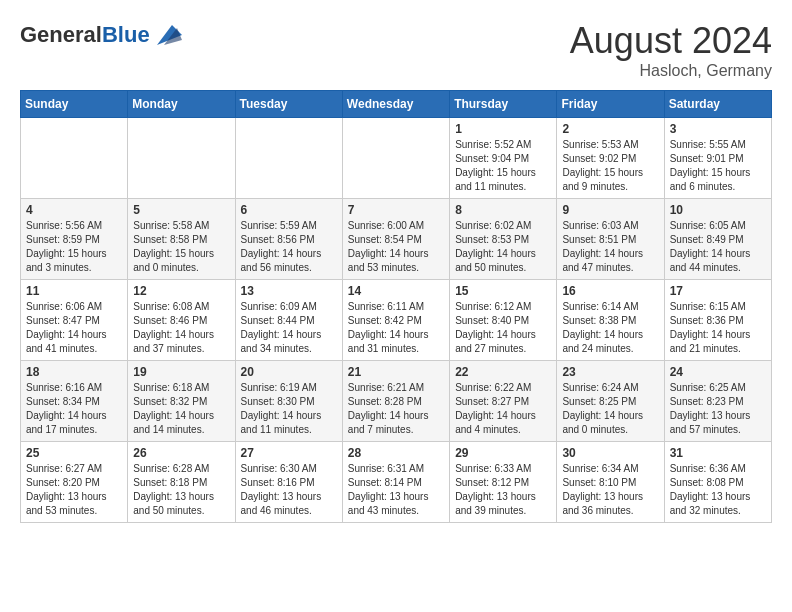 The width and height of the screenshot is (792, 612). I want to click on weekday-header: Friday, so click(610, 104).